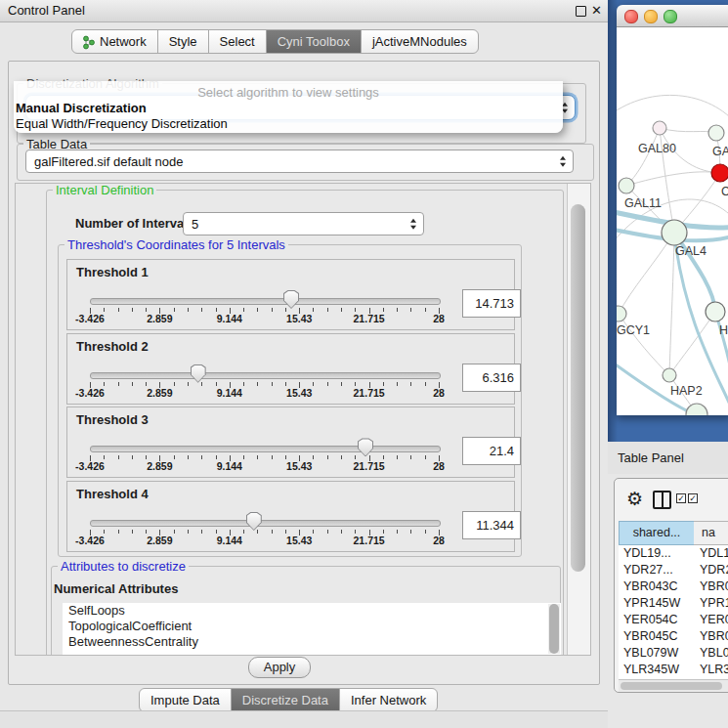 Image resolution: width=728 pixels, height=728 pixels. What do you see at coordinates (389, 700) in the screenshot?
I see `bottom-tab-infer-network: Infer Network` at bounding box center [389, 700].